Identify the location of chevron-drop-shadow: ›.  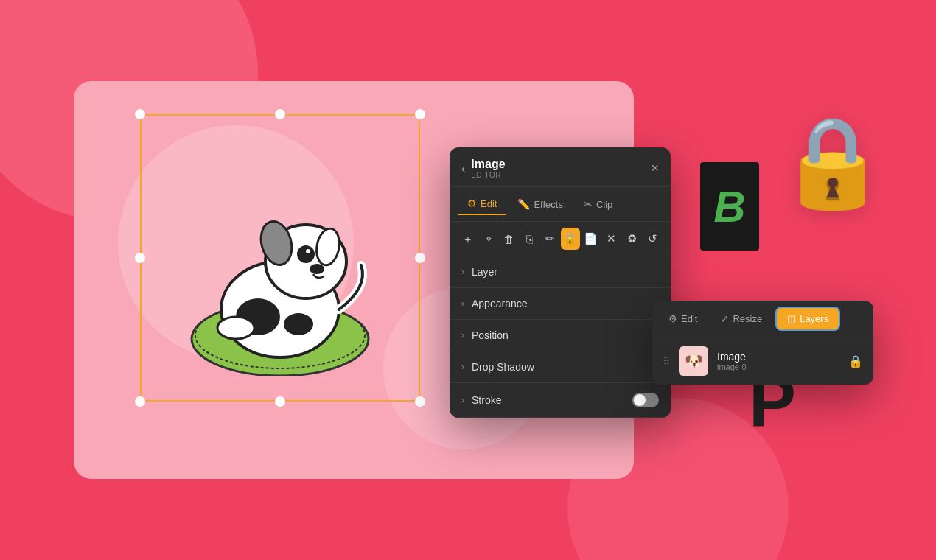
(463, 367).